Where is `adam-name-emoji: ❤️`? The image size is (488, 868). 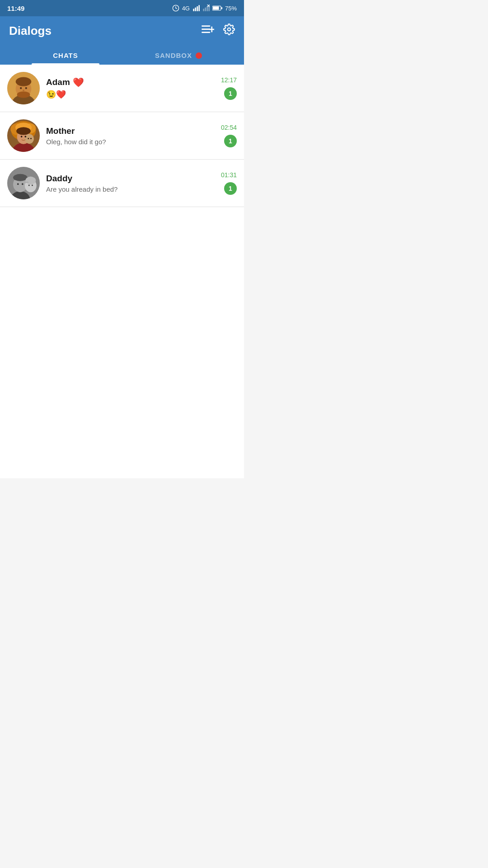 adam-name-emoji: ❤️ is located at coordinates (79, 82).